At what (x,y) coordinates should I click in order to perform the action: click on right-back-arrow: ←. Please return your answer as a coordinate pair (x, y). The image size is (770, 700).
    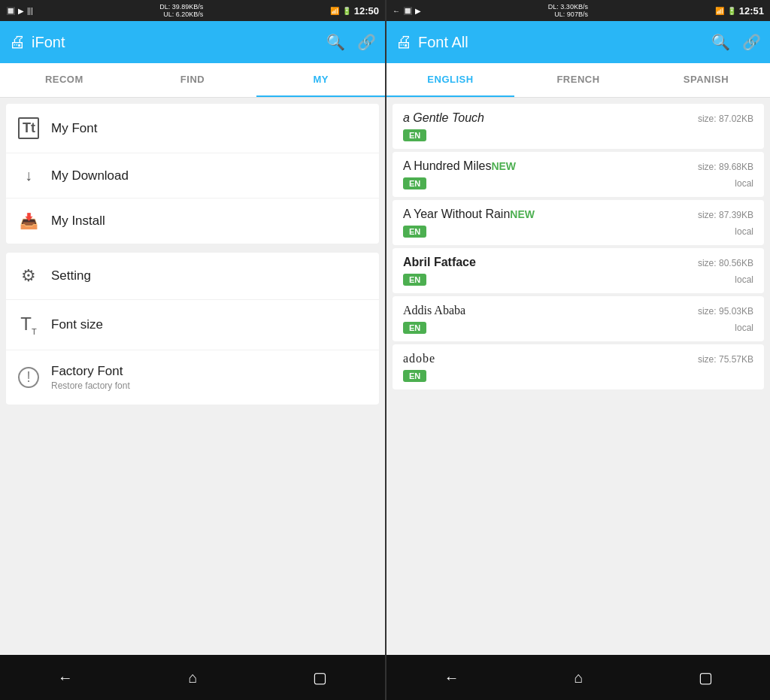
    Looking at the image, I should click on (396, 11).